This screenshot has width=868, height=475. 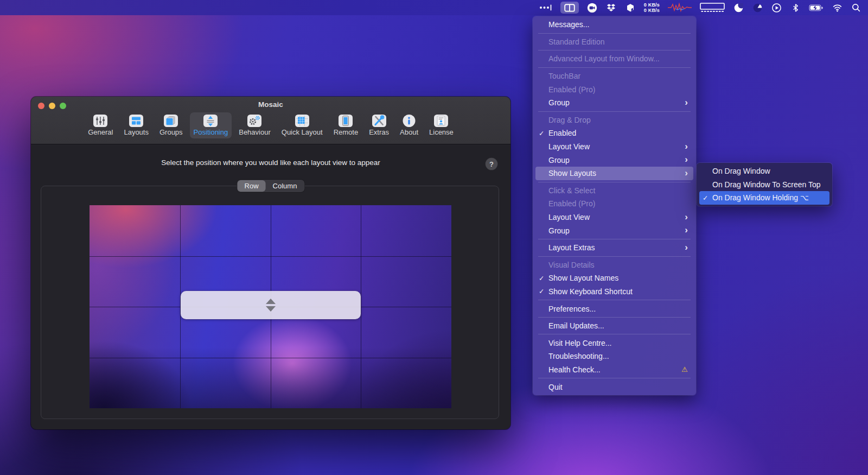 What do you see at coordinates (614, 356) in the screenshot?
I see `menu-item-troubleshooting: Troubleshooting...` at bounding box center [614, 356].